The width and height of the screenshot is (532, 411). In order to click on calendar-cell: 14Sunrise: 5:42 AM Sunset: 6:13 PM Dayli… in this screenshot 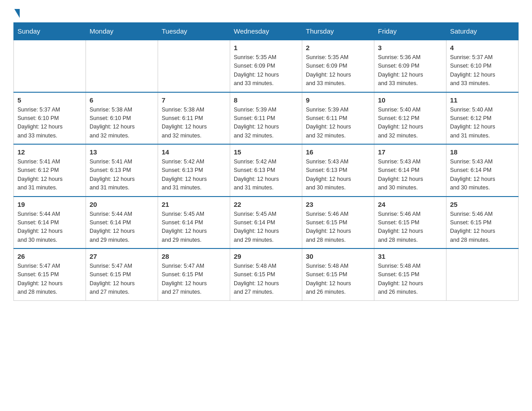, I will do `click(194, 170)`.